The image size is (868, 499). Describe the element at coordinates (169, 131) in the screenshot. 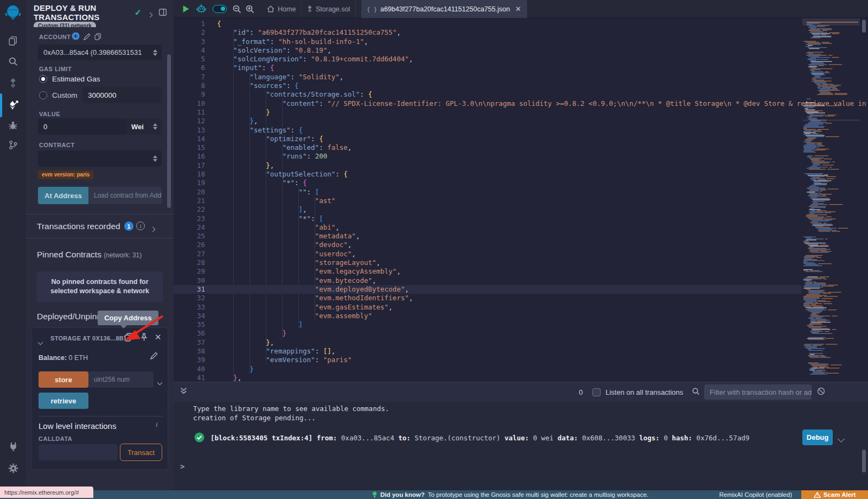

I see `panel-scrollbar` at that location.